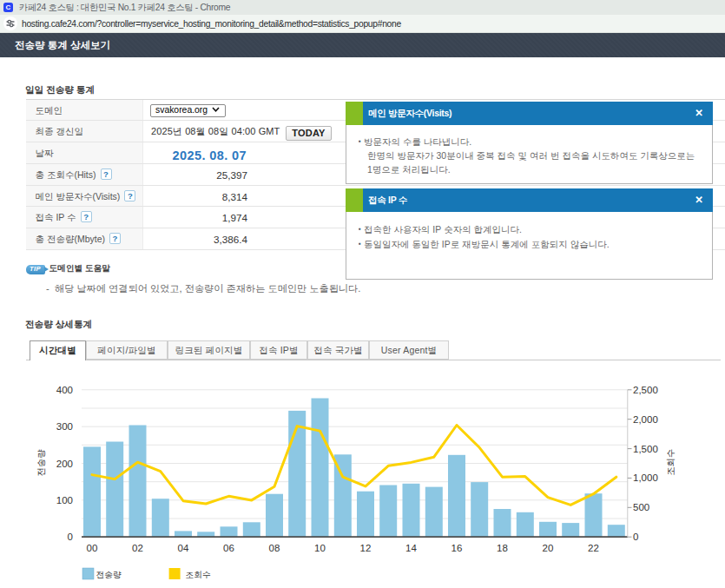  I want to click on svg-text: 02, so click(137, 548).